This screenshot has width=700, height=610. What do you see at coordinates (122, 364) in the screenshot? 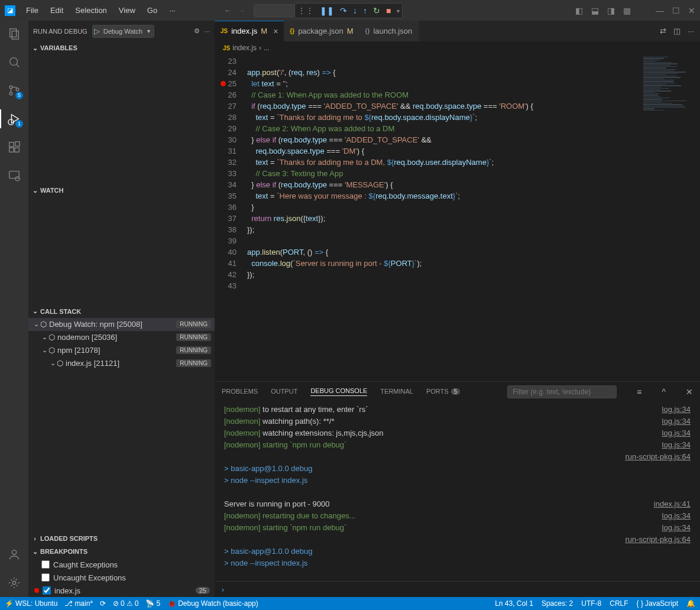
I see `callstack-item: ⌄⬡index.js [21121]RUNNING` at bounding box center [122, 364].